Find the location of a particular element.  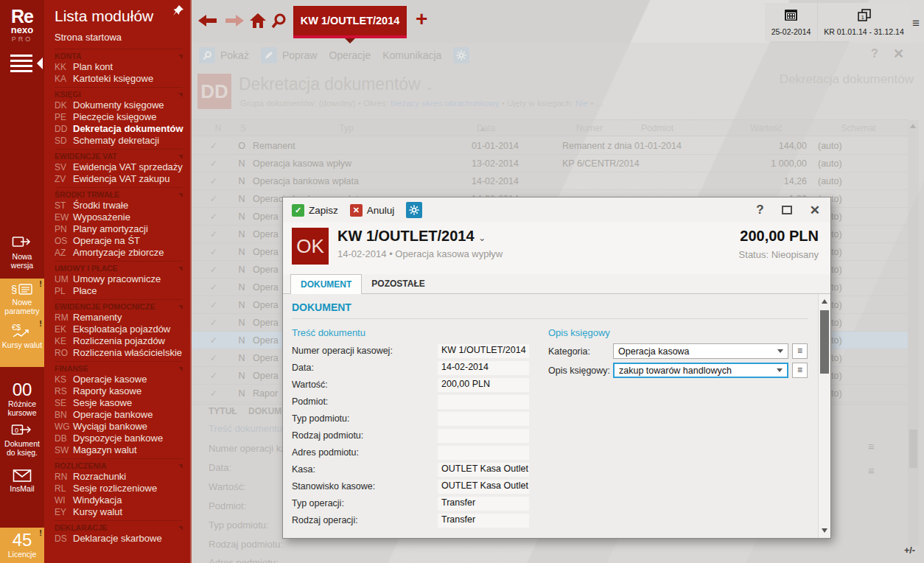

tab-dokument: DOKUMENT is located at coordinates (326, 284).